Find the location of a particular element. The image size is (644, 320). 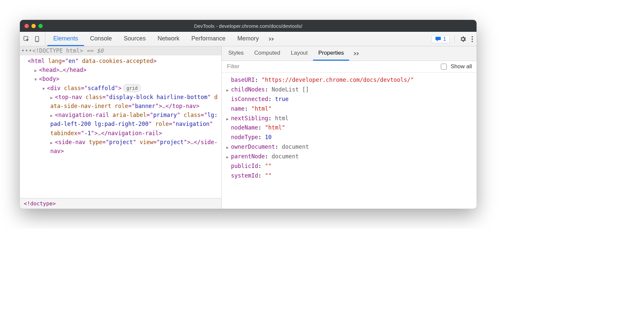

prop-name: ▶name: "html" is located at coordinates (349, 109).